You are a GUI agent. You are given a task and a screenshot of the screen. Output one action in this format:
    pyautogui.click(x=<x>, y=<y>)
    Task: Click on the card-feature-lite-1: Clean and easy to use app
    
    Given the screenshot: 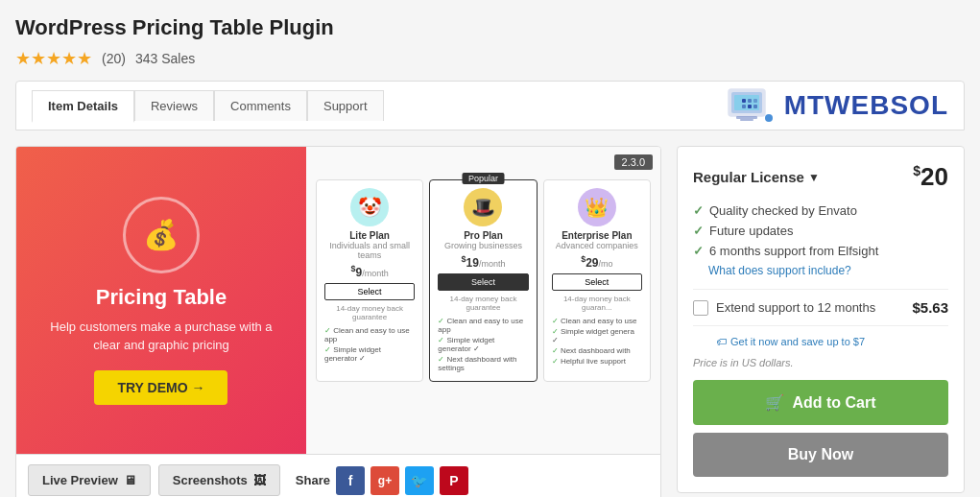 What is the action you would take?
    pyautogui.click(x=370, y=335)
    